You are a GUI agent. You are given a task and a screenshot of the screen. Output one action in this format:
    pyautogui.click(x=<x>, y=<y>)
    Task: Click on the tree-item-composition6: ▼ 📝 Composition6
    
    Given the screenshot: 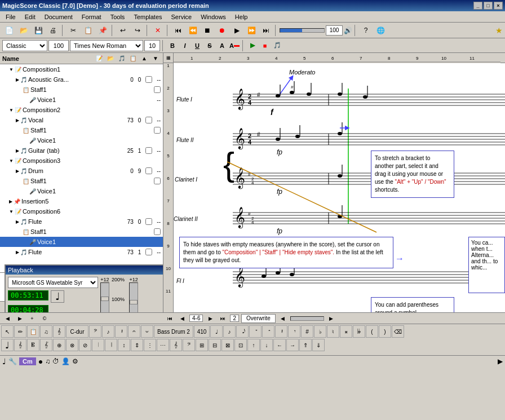 What is the action you would take?
    pyautogui.click(x=81, y=211)
    